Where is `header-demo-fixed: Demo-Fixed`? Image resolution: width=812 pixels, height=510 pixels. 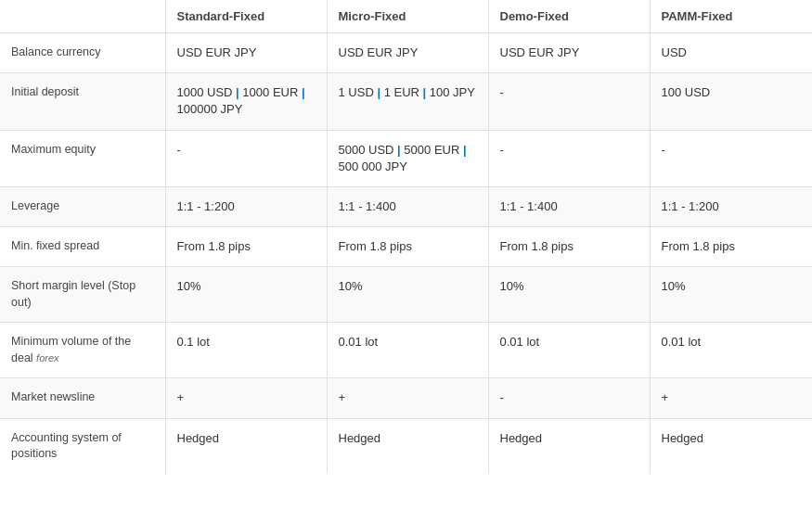
header-demo-fixed: Demo-Fixed is located at coordinates (569, 17).